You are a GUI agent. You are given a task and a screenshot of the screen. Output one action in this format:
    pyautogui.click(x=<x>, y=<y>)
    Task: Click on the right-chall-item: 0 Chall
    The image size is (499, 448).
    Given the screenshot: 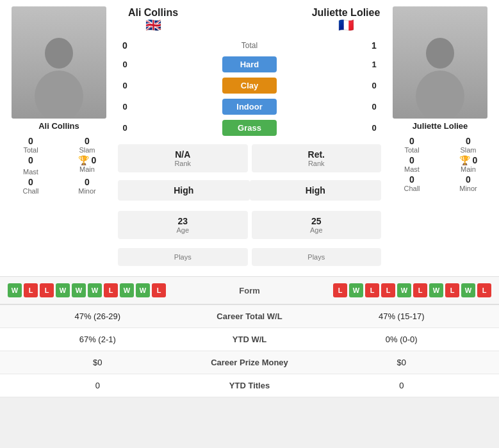 What is the action you would take?
    pyautogui.click(x=412, y=183)
    